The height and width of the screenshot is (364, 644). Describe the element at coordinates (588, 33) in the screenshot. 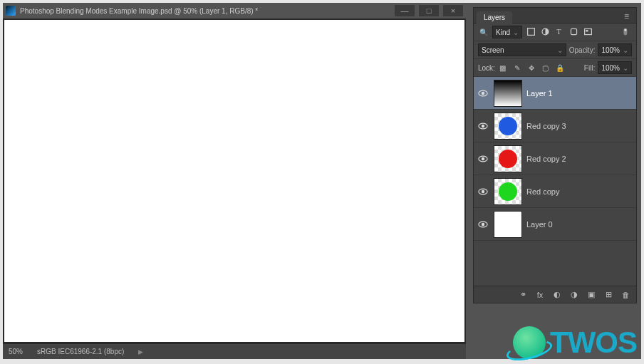

I see `filter-smartobject-icon` at that location.